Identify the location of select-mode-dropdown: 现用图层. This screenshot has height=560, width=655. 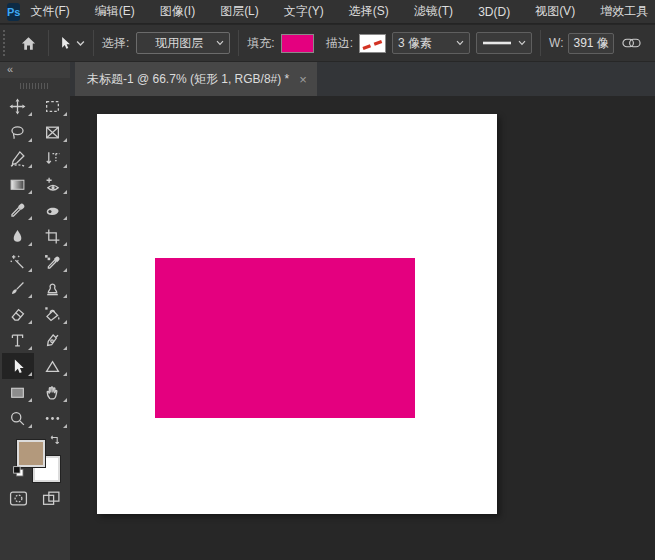
(183, 43).